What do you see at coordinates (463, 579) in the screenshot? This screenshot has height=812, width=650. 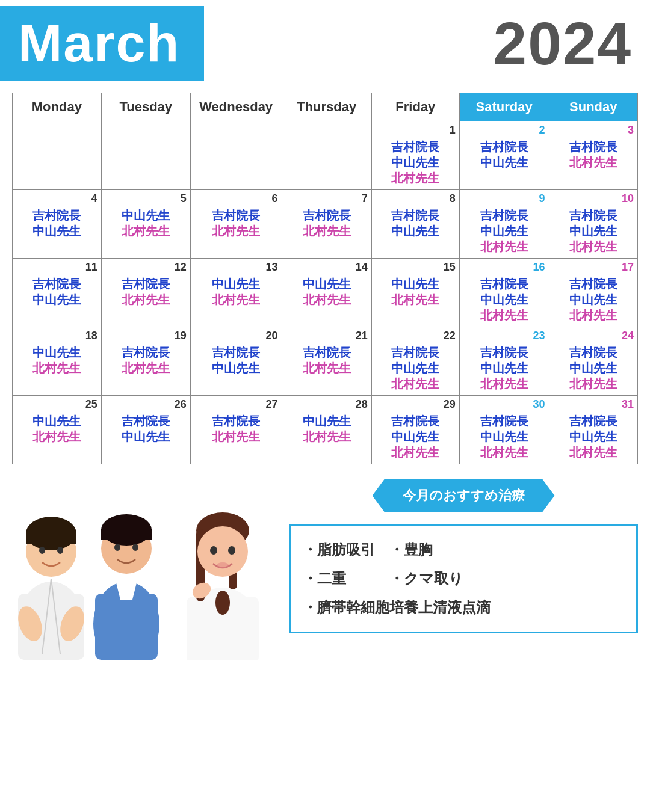 I see `treatment-box: ・脂肪吸引 ・豊胸・二重 ・クマ取り・臍帯幹細胞培養上清液点滴` at bounding box center [463, 579].